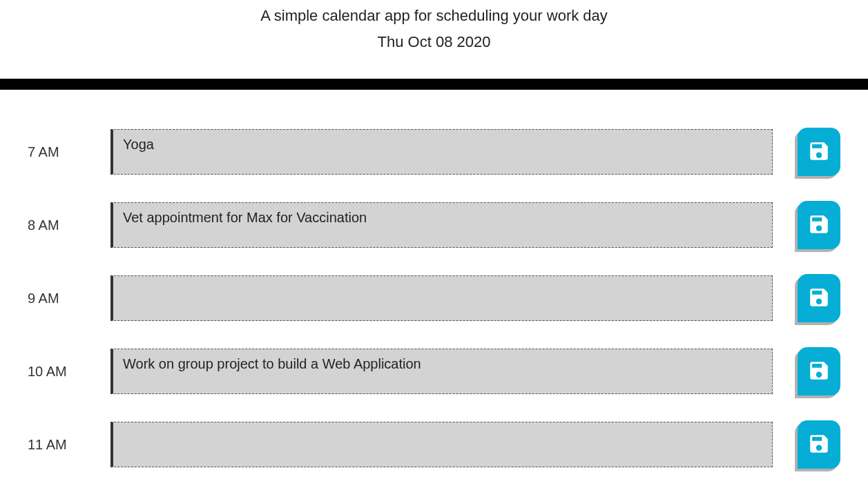  What do you see at coordinates (434, 445) in the screenshot?
I see `time-row: 11 AM` at bounding box center [434, 445].